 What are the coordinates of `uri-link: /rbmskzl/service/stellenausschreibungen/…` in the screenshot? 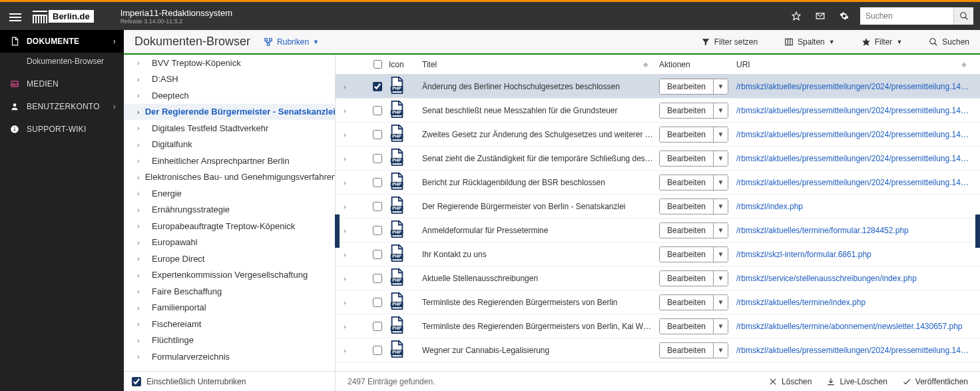 It's located at (854, 278).